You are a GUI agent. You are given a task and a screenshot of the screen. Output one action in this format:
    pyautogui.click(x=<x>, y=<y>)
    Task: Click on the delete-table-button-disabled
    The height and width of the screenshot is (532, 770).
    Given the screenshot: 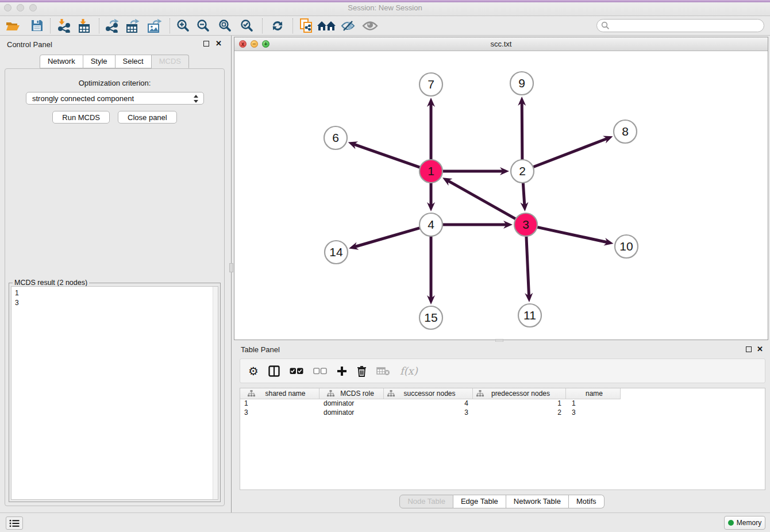 What is the action you would take?
    pyautogui.click(x=383, y=371)
    